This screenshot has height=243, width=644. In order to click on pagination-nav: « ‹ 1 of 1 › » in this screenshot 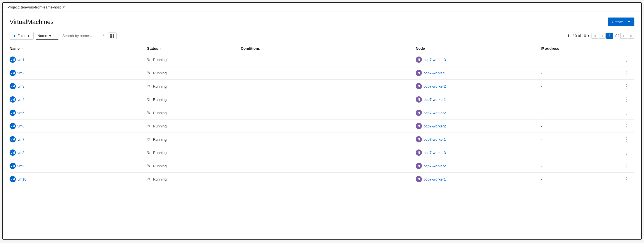, I will do `click(613, 36)`.